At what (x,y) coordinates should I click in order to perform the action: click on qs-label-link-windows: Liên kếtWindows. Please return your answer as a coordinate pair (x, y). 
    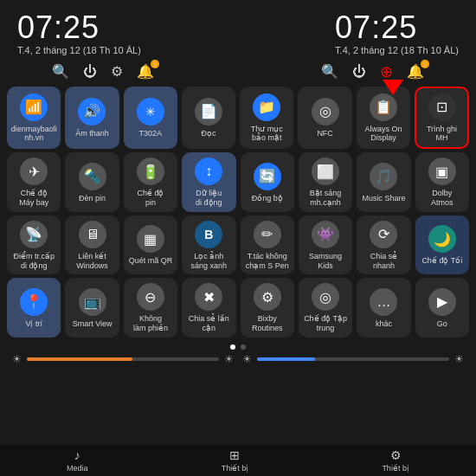
    Looking at the image, I should click on (92, 261).